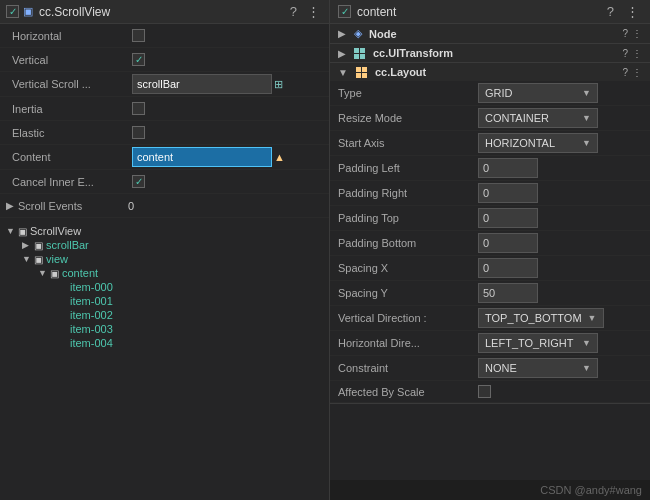 This screenshot has height=500, width=650. I want to click on scrollview-enable-checkbox, so click(12, 12).